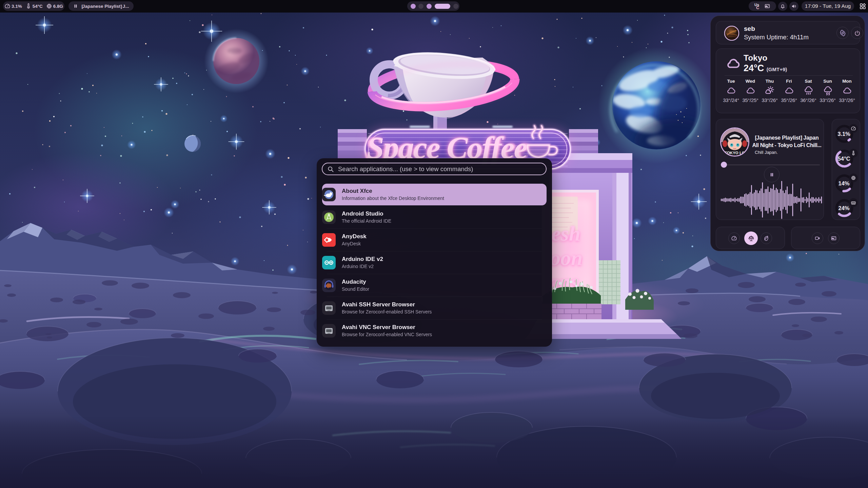 The width and height of the screenshot is (868, 488). What do you see at coordinates (844, 134) in the screenshot?
I see `svg-text: 3.1%` at bounding box center [844, 134].